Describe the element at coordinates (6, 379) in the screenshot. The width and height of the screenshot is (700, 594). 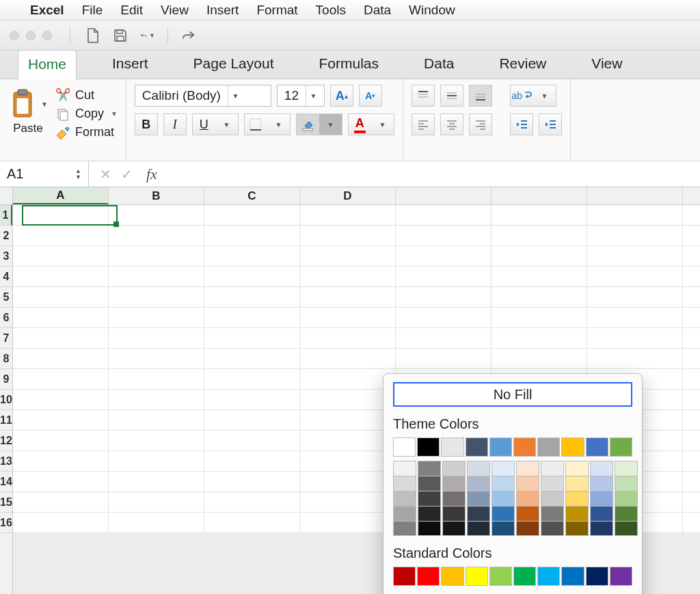
I see `row-header: 9` at that location.